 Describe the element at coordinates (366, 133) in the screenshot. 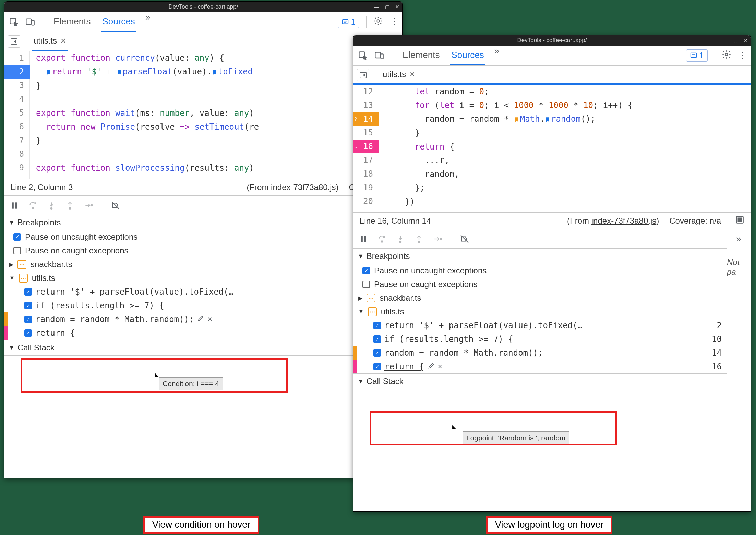

I see `gutter-line: 15` at that location.